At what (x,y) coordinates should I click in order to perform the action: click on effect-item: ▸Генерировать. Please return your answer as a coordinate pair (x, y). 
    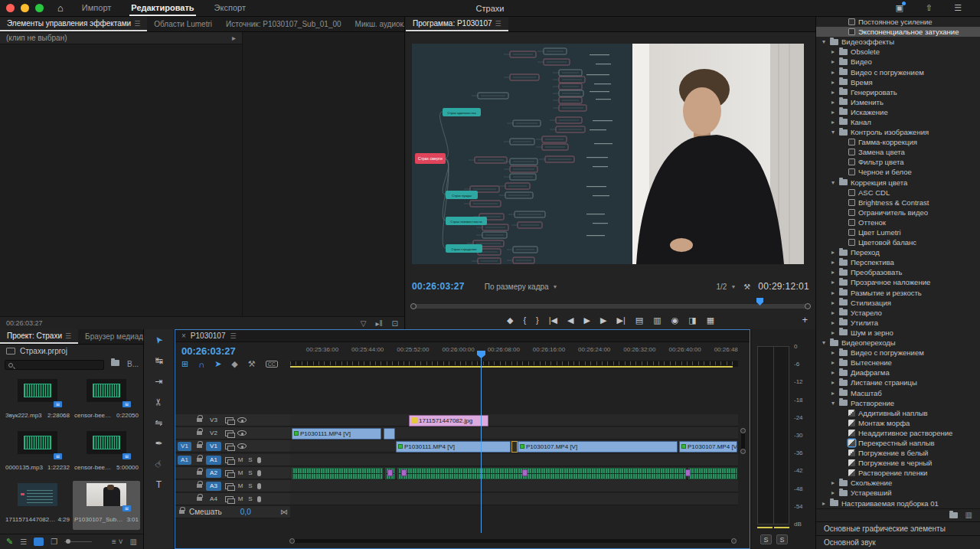
    Looking at the image, I should click on (898, 92).